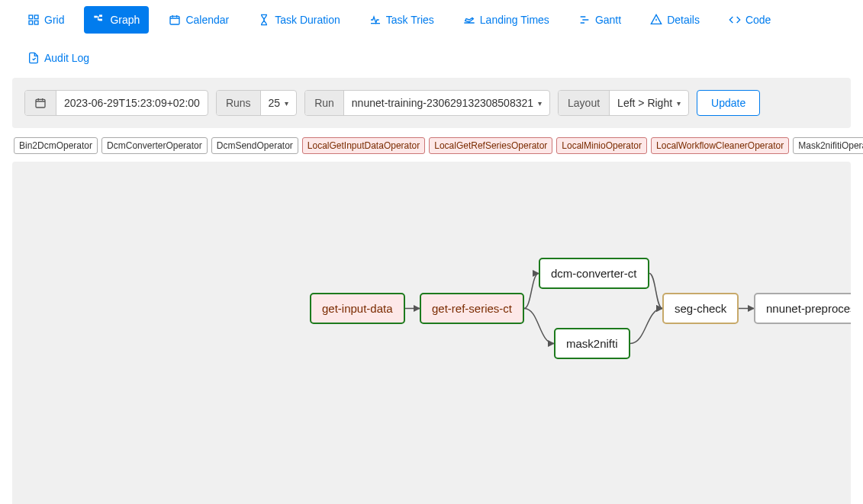 This screenshot has width=863, height=504. What do you see at coordinates (514, 20) in the screenshot?
I see `tab-label: Landing Times` at bounding box center [514, 20].